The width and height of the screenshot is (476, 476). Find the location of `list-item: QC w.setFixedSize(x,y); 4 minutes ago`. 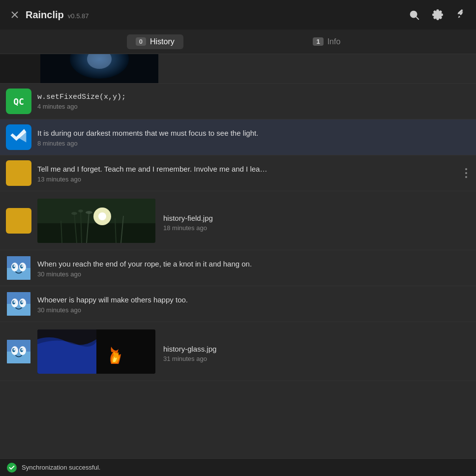

list-item: QC w.setFixedSize(x,y); 4 minutes ago is located at coordinates (238, 101).